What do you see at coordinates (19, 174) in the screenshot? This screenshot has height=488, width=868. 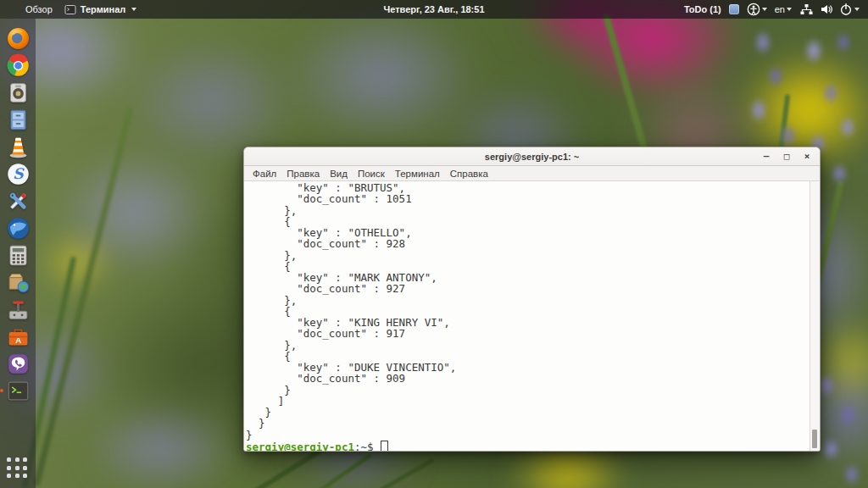 I see `svg-text: S` at bounding box center [19, 174].